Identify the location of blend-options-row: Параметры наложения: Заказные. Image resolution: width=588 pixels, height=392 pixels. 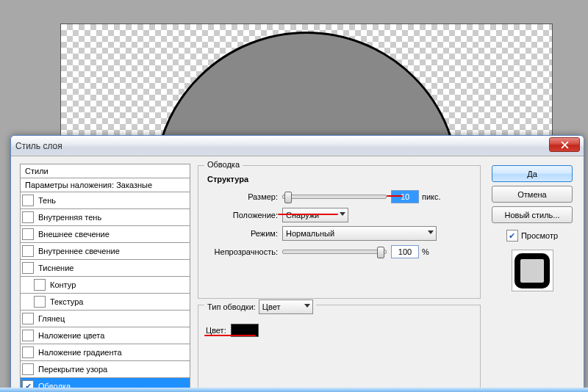
(105, 185).